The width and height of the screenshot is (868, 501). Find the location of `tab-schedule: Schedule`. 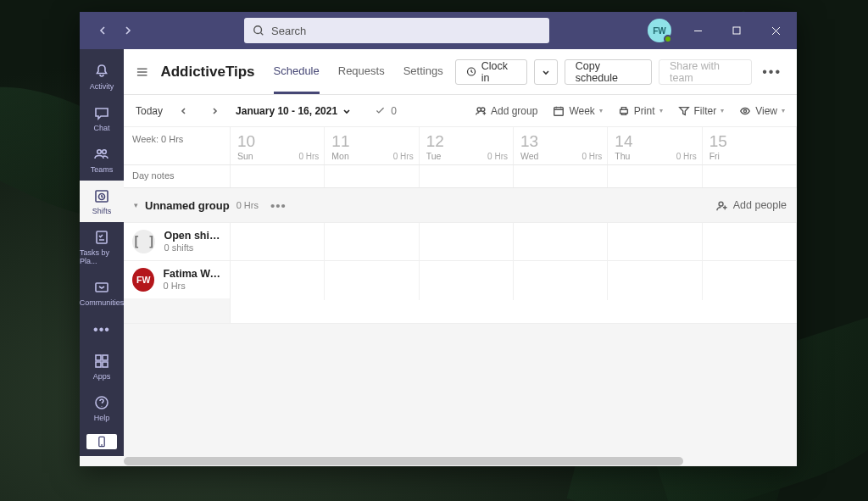

tab-schedule: Schedule is located at coordinates (297, 71).